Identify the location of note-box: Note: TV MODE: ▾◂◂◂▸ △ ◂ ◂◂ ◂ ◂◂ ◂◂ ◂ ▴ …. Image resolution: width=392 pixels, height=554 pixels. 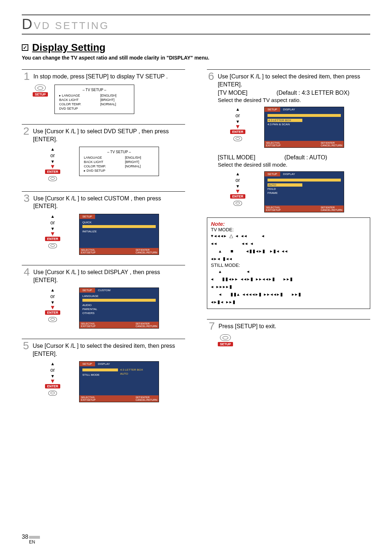
(289, 263).